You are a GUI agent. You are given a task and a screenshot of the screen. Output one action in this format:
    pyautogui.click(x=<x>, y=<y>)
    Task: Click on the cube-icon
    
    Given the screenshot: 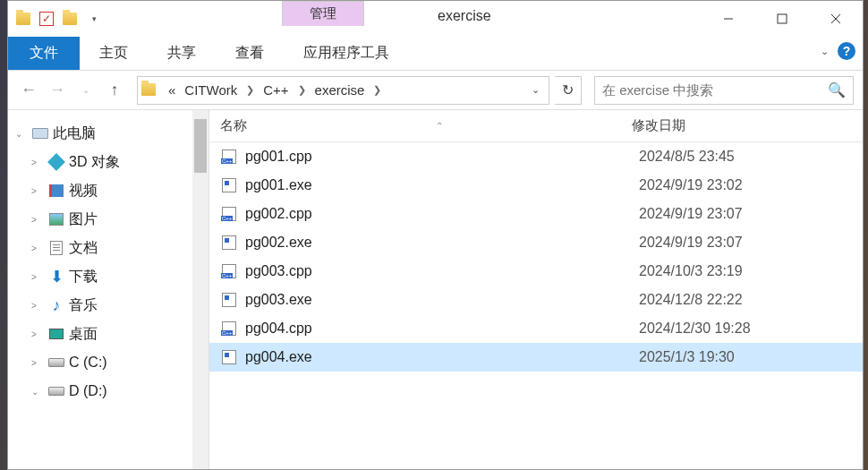 What is the action you would take?
    pyautogui.click(x=56, y=162)
    